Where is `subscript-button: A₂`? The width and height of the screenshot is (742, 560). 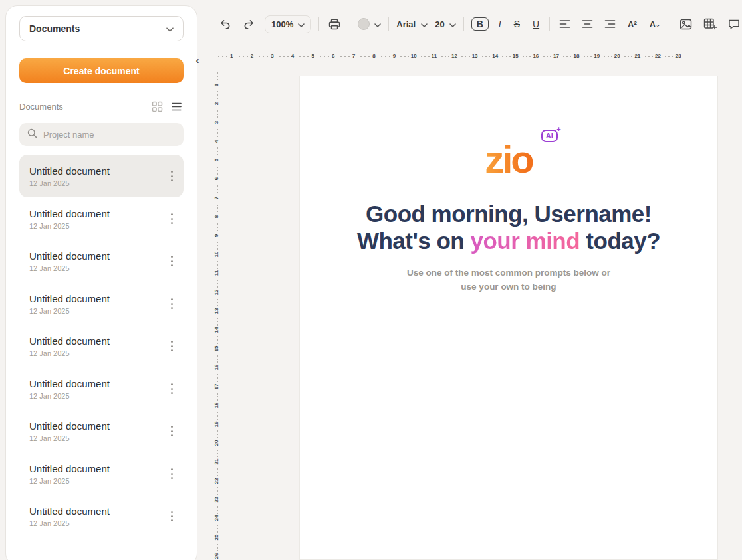 subscript-button: A₂ is located at coordinates (654, 24).